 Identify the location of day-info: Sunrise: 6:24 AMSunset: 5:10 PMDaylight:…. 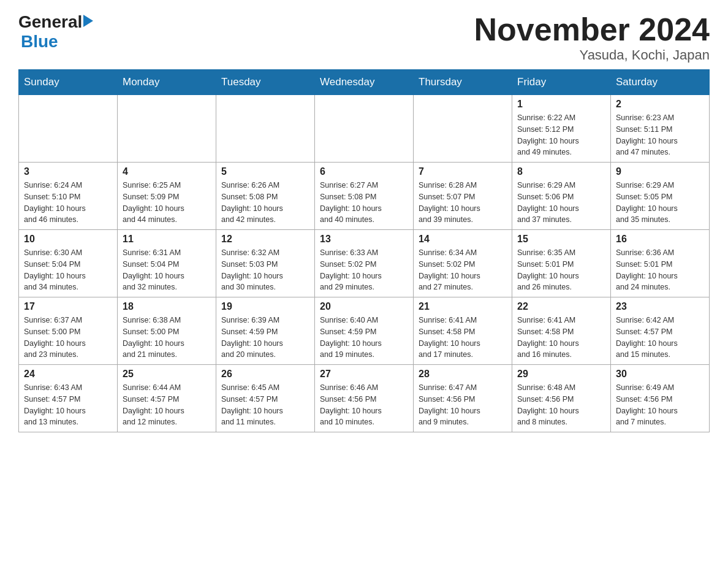
(68, 202).